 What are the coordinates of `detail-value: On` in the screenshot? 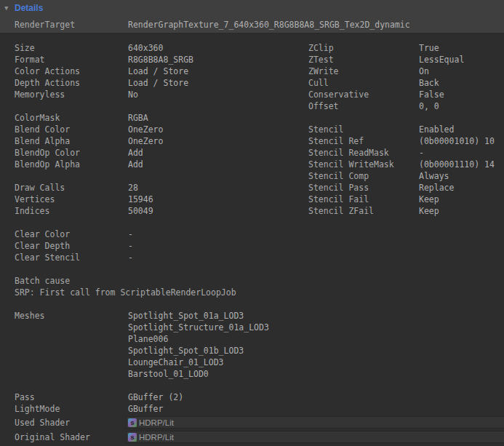 It's located at (424, 71).